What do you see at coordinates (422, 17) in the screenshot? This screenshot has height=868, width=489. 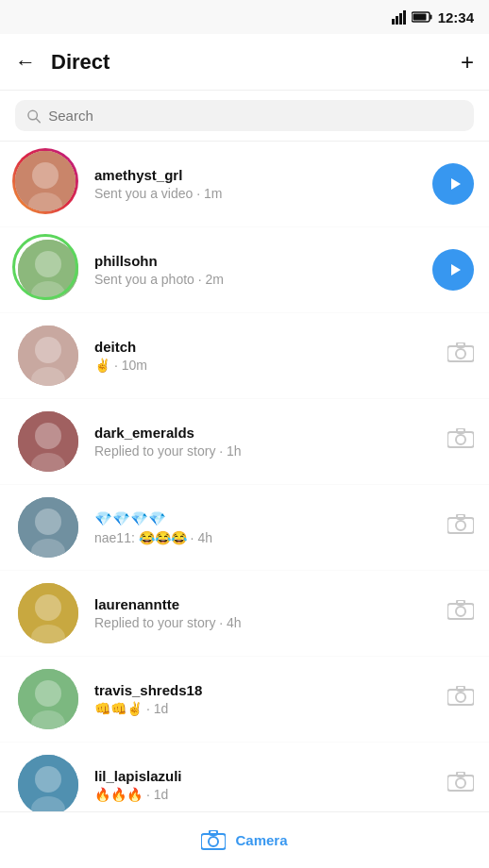 I see `battery-icon` at bounding box center [422, 17].